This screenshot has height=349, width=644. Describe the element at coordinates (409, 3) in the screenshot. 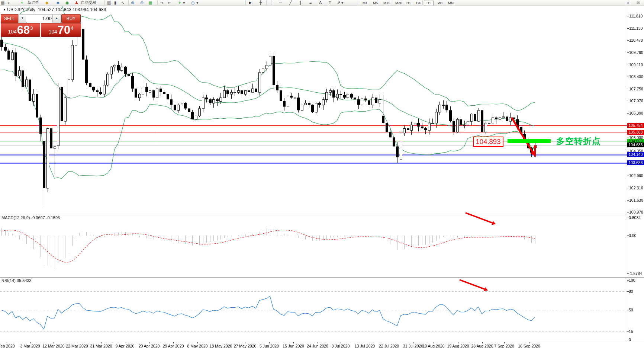

I see `timeframe-button-h1: H1` at that location.